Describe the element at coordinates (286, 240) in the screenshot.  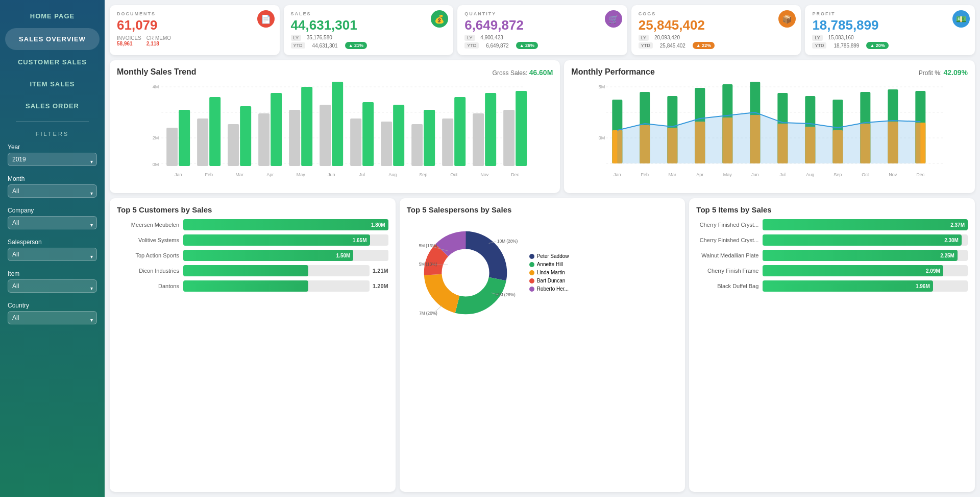
I see `customer-track-1: 1.65M` at that location.